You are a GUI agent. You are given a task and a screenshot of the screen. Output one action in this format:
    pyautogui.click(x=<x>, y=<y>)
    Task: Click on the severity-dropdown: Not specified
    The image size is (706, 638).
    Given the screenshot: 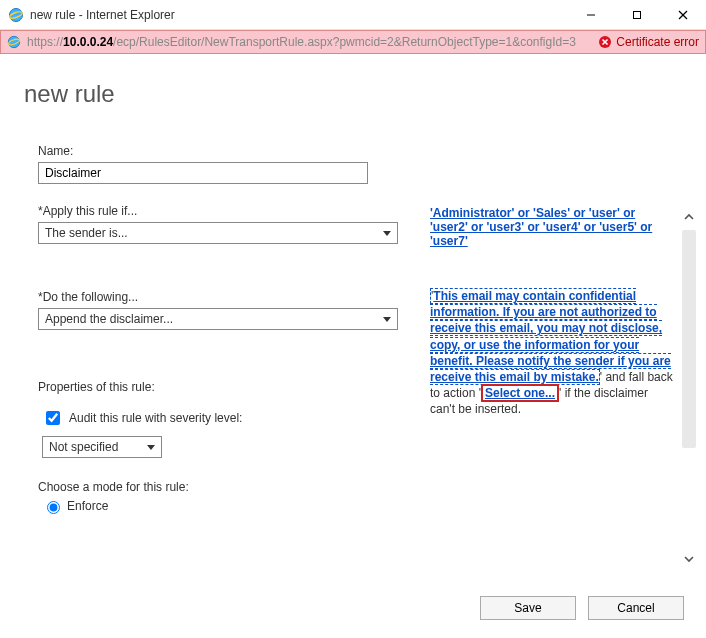 What is the action you would take?
    pyautogui.click(x=102, y=447)
    